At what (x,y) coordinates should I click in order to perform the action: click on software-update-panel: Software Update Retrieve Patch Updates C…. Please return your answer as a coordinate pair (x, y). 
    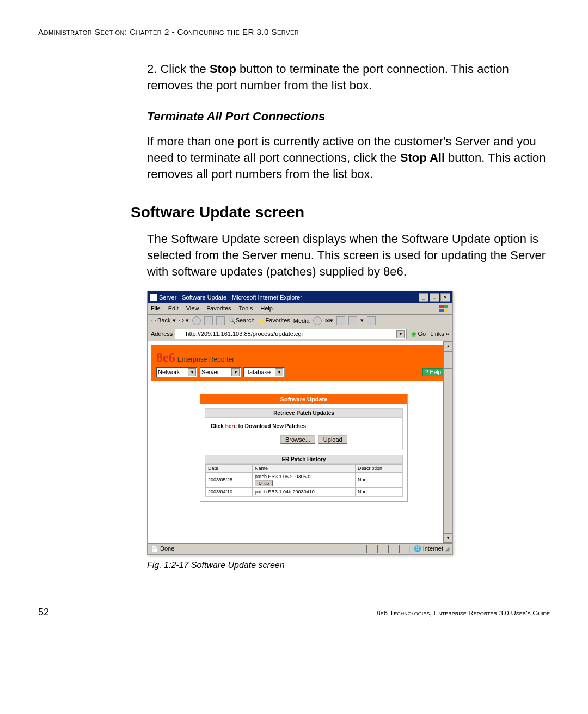
    Looking at the image, I should click on (304, 448).